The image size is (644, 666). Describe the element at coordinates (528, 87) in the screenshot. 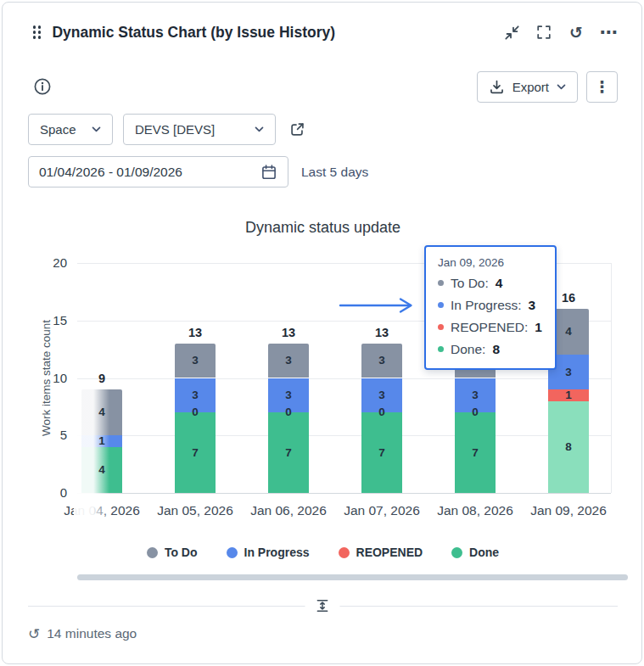

I see `export-button: Export` at that location.